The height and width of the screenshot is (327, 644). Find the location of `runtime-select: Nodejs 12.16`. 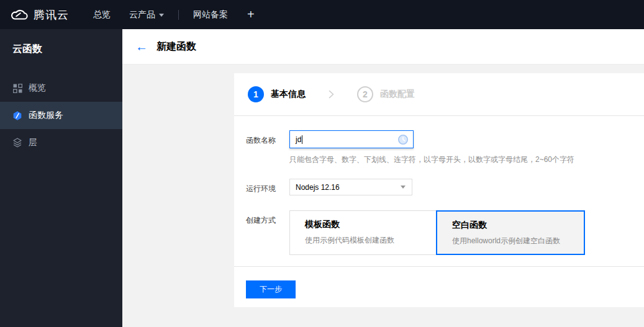

runtime-select: Nodejs 12.16 is located at coordinates (351, 187).